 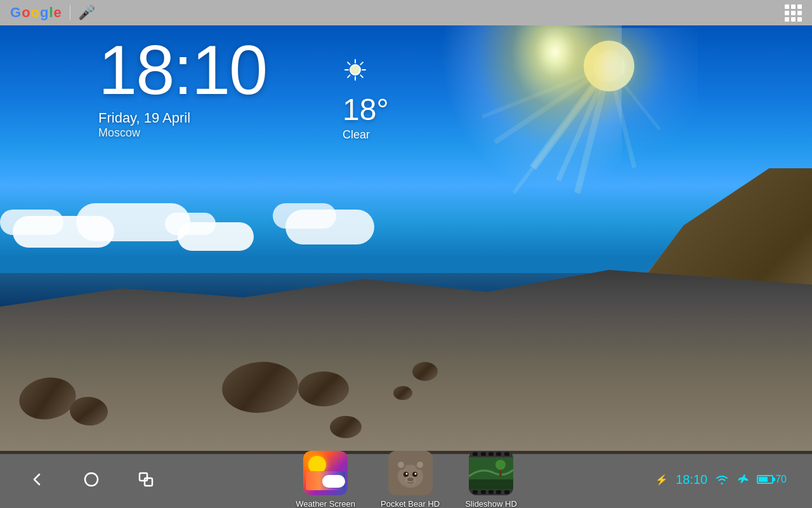 I want to click on wifi-icon, so click(x=722, y=479).